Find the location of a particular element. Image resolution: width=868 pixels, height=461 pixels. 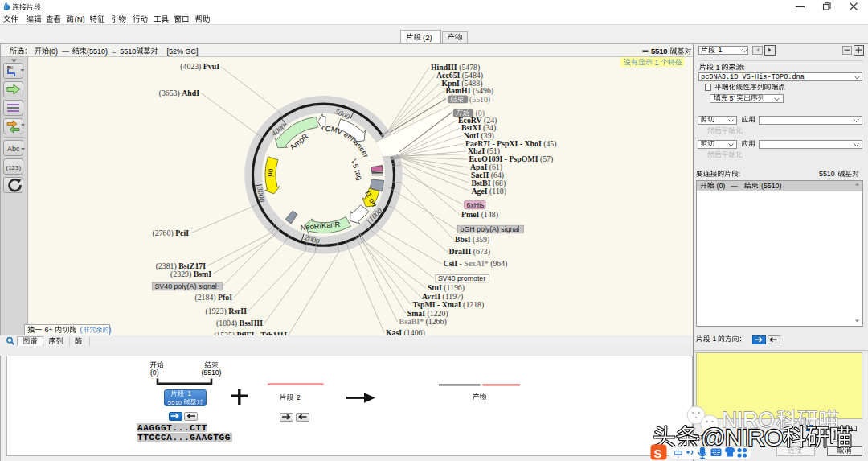

svg-text: 5' is located at coordinates (733, 98).